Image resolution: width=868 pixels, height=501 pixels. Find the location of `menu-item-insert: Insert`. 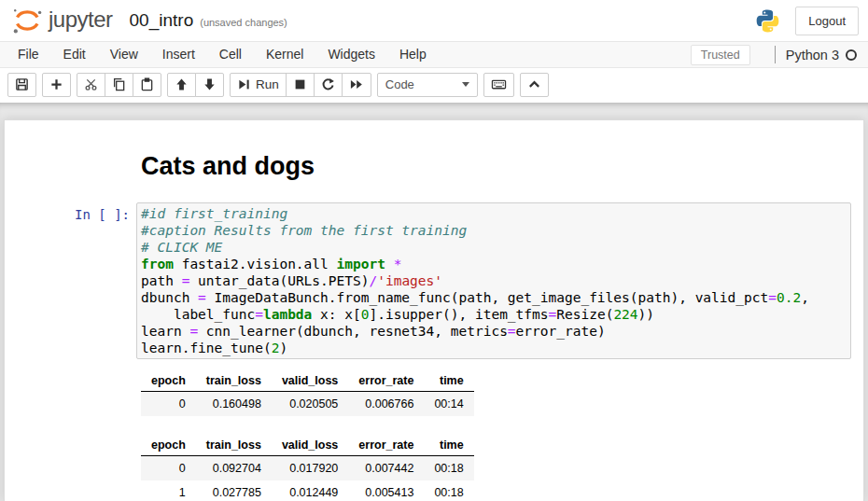

menu-item-insert: Insert is located at coordinates (179, 54).